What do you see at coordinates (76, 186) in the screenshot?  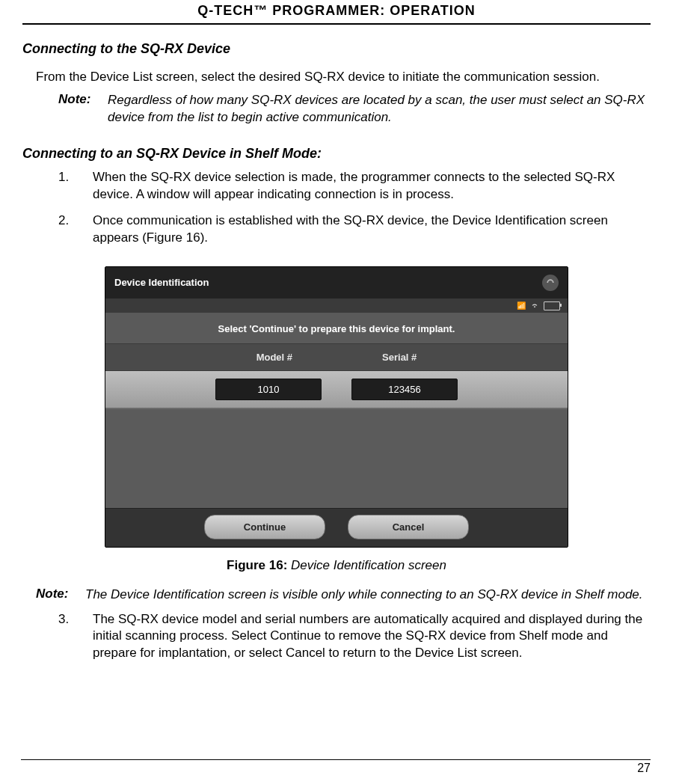 I see `step-number: 1.` at bounding box center [76, 186].